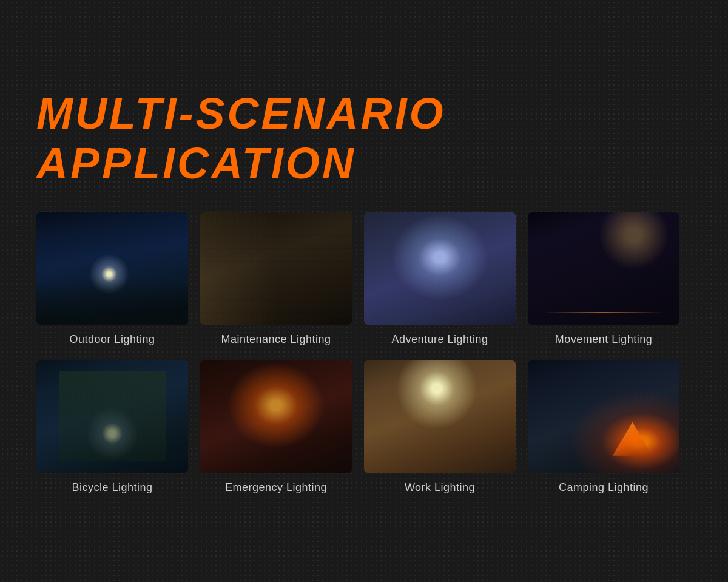  What do you see at coordinates (276, 268) in the screenshot?
I see `maintenance-image` at bounding box center [276, 268].